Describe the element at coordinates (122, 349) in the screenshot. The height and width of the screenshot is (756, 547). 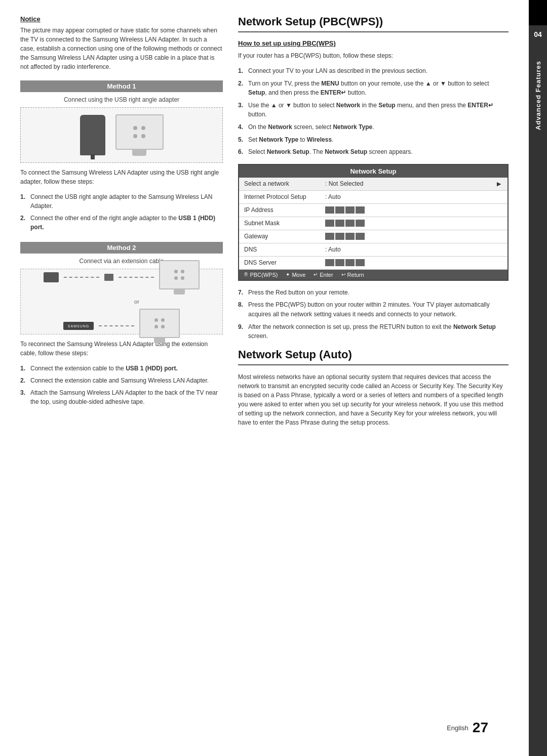
I see `method2-intro: To reconnect the Samsung Wireless LAN Ad…` at that location.